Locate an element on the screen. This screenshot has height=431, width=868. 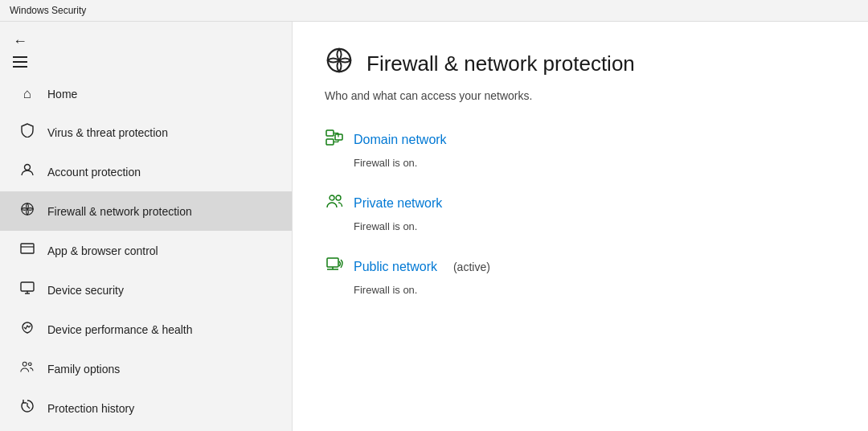
history-icon is located at coordinates (27, 408).